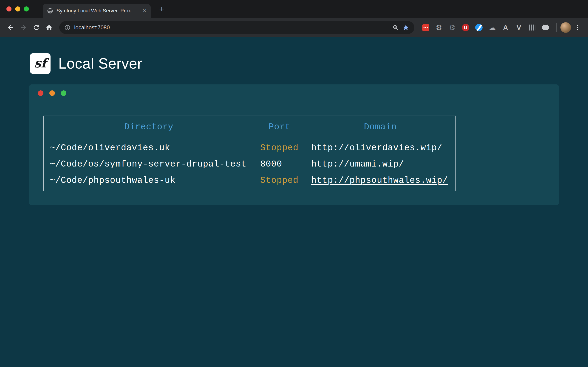  What do you see at coordinates (466, 28) in the screenshot?
I see `extension-u-badge-icon-glyph: U` at bounding box center [466, 28].